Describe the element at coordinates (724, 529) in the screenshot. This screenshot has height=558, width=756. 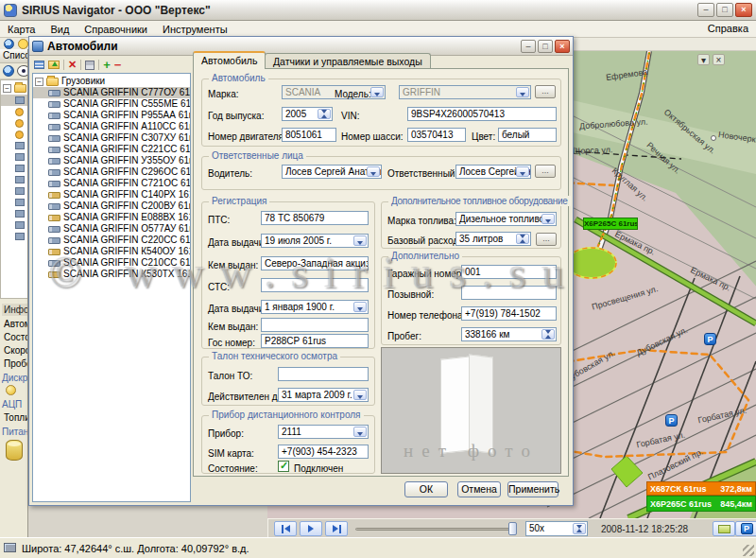
I see `vehicle-photo-button` at that location.